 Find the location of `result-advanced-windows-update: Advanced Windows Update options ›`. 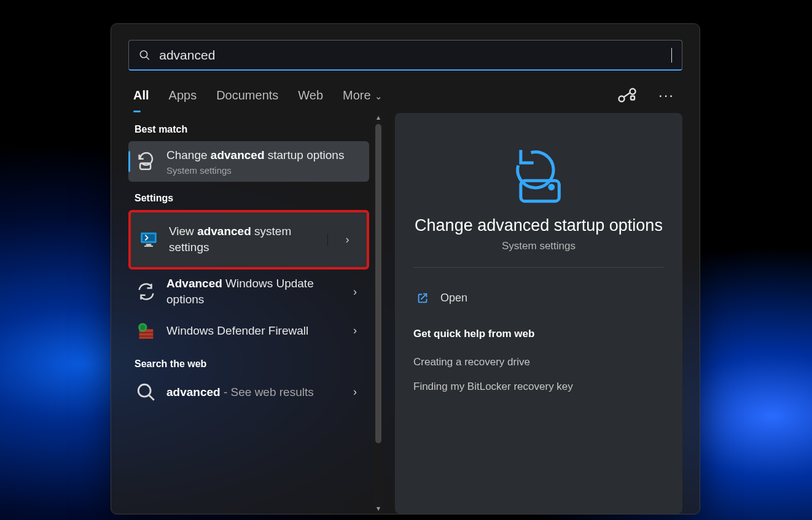

result-advanced-windows-update: Advanced Windows Update options › is located at coordinates (249, 292).